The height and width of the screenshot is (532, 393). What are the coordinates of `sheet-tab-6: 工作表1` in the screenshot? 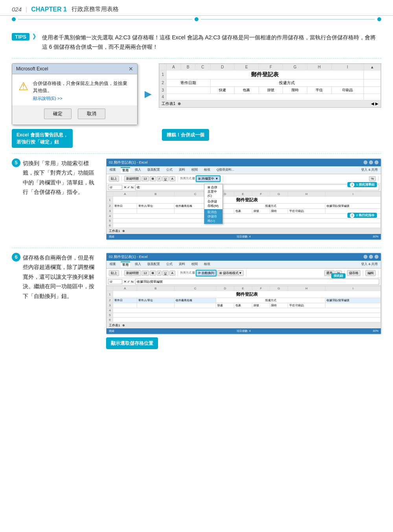 It's located at (114, 326).